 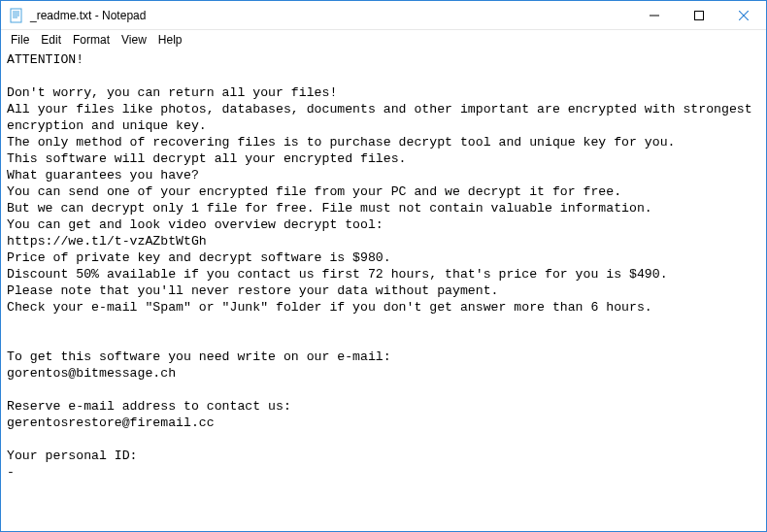 I want to click on close-button, so click(x=744, y=16).